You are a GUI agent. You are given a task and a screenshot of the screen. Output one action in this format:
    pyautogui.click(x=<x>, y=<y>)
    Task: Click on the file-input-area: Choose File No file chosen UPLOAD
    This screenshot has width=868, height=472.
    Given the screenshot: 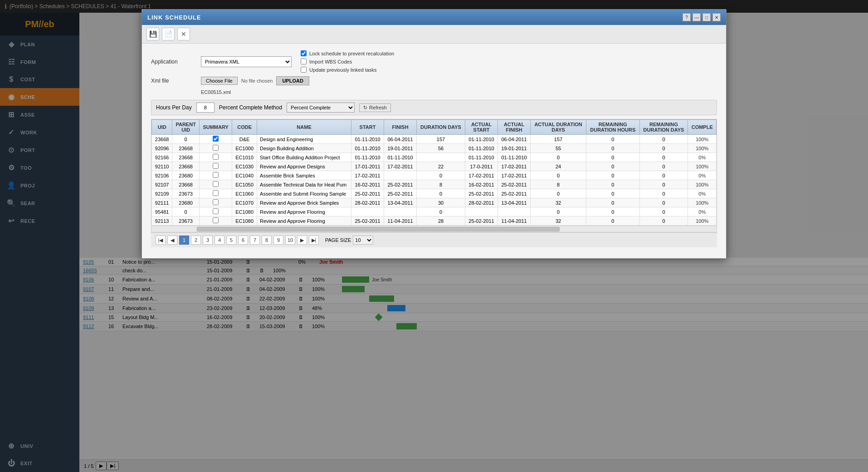 What is the action you would take?
    pyautogui.click(x=255, y=81)
    